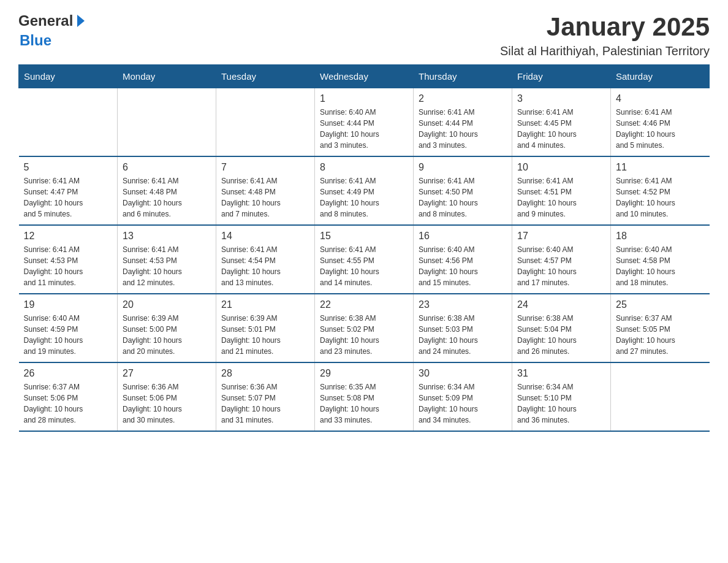 The height and width of the screenshot is (563, 728). Describe the element at coordinates (266, 77) in the screenshot. I see `weekday-header-tuesday: Tuesday` at that location.